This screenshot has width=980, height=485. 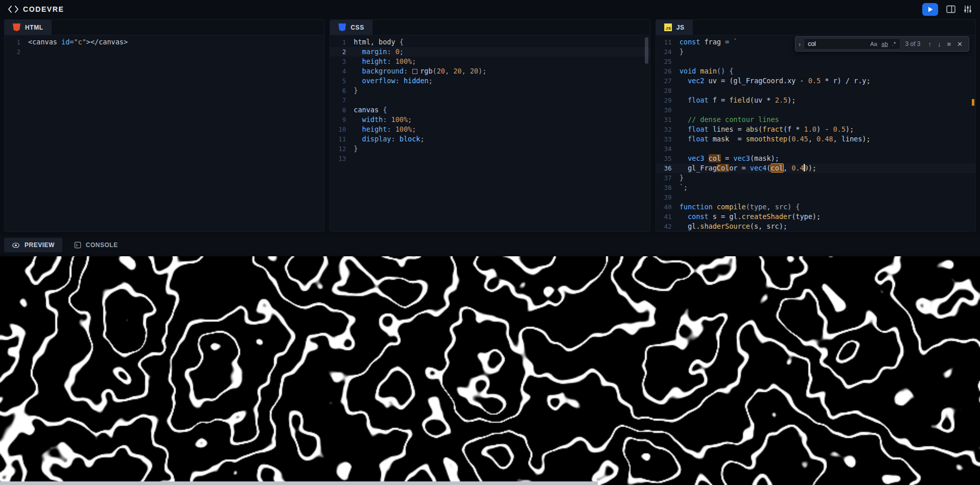 What do you see at coordinates (489, 42) in the screenshot?
I see `code-line: 1html, body {` at bounding box center [489, 42].